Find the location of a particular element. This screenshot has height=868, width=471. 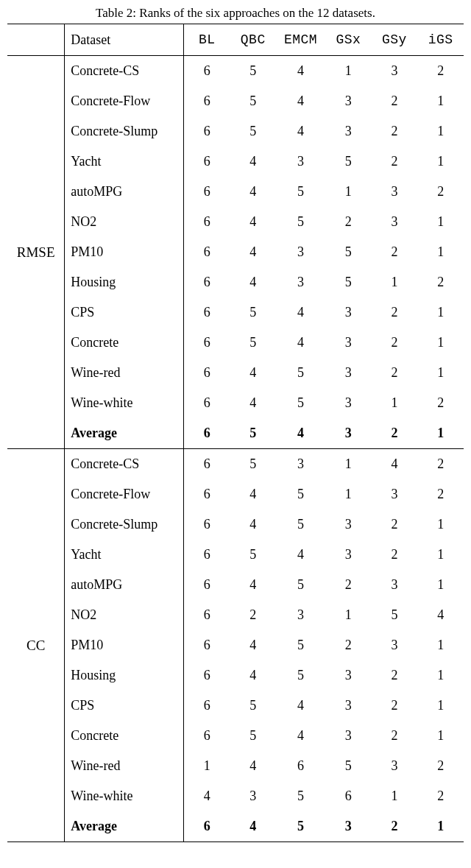

dataset-cell: CPS is located at coordinates (124, 312).